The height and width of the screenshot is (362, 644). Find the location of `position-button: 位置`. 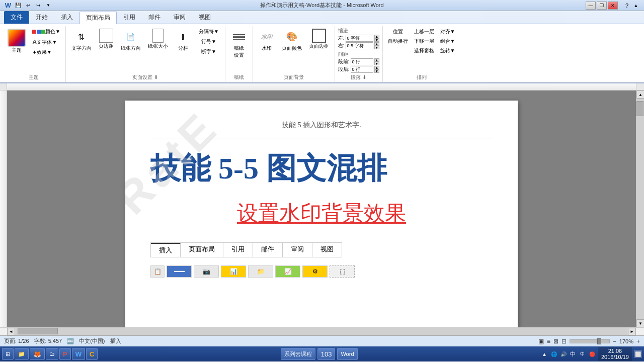

position-button: 位置 is located at coordinates (398, 32).